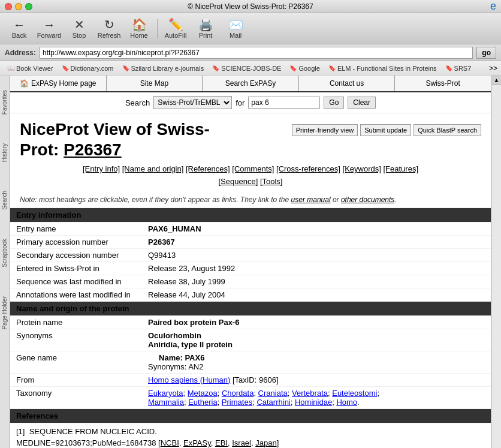 The height and width of the screenshot is (448, 501). I want to click on nav-search: Search ExPASy, so click(251, 83).